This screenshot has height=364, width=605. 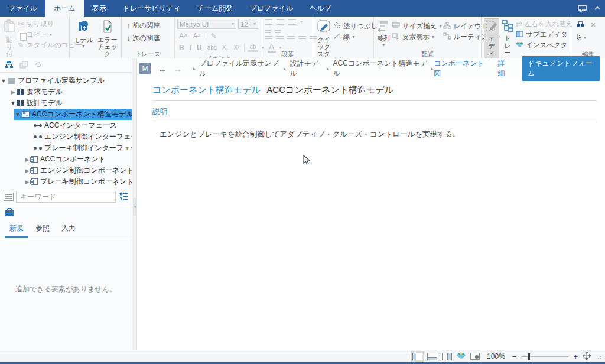 I want to click on navigation-bar: M ← → ▸ プロファイル定義サンプル ▸ 設計モデル ▸ ACCコンポーネン…, so click(x=371, y=69).